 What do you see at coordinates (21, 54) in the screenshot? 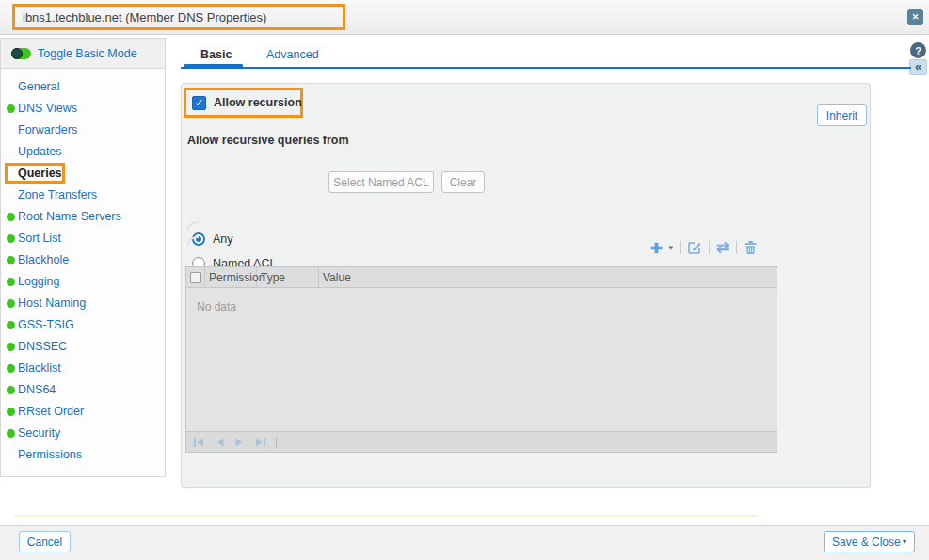
I see `toggle-switch-icon` at bounding box center [21, 54].